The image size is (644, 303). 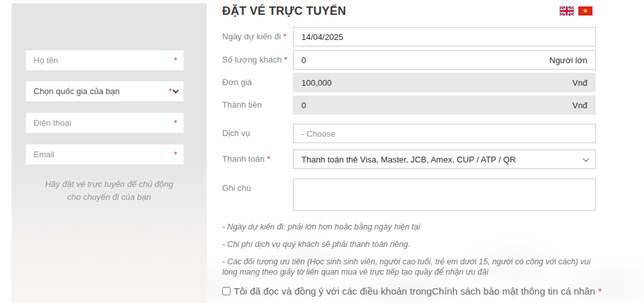 I want to click on vietnam-flag-icon: ★, so click(x=585, y=11).